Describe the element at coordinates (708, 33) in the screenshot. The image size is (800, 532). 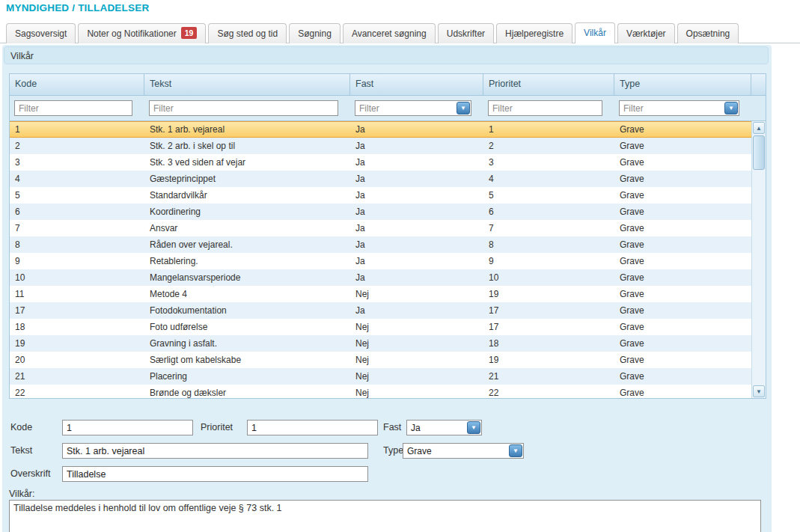
I see `tab-opsætning: Opsætning` at that location.